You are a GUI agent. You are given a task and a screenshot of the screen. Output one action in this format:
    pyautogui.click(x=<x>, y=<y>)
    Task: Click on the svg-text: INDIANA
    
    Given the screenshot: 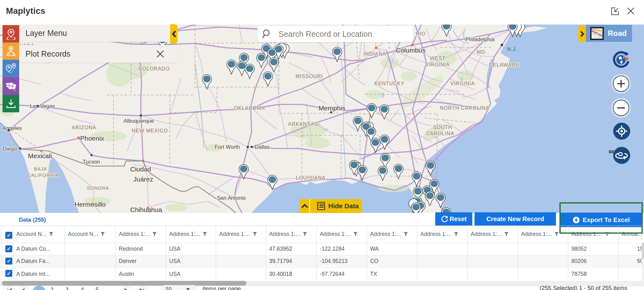 What is the action you would take?
    pyautogui.click(x=375, y=54)
    